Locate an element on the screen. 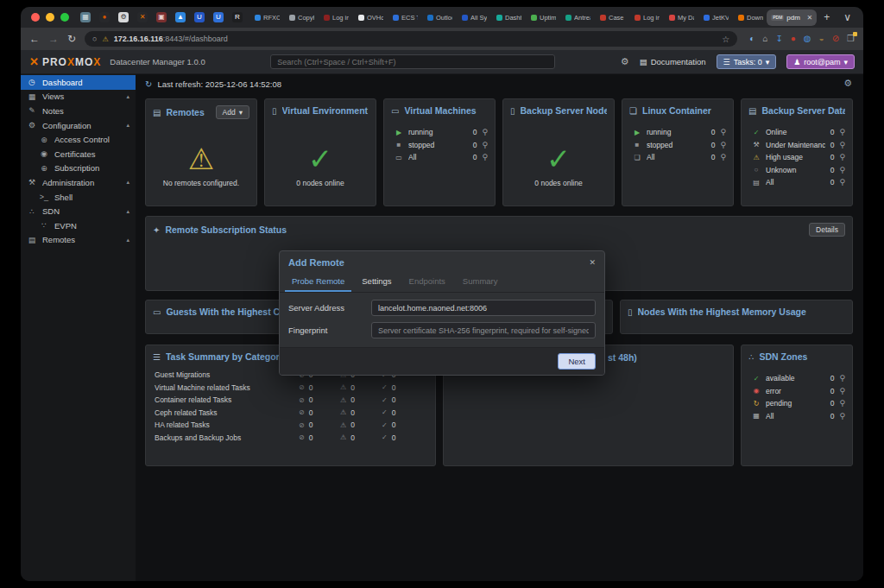  card-row-online: ✓Online0⚲ is located at coordinates (799, 132).